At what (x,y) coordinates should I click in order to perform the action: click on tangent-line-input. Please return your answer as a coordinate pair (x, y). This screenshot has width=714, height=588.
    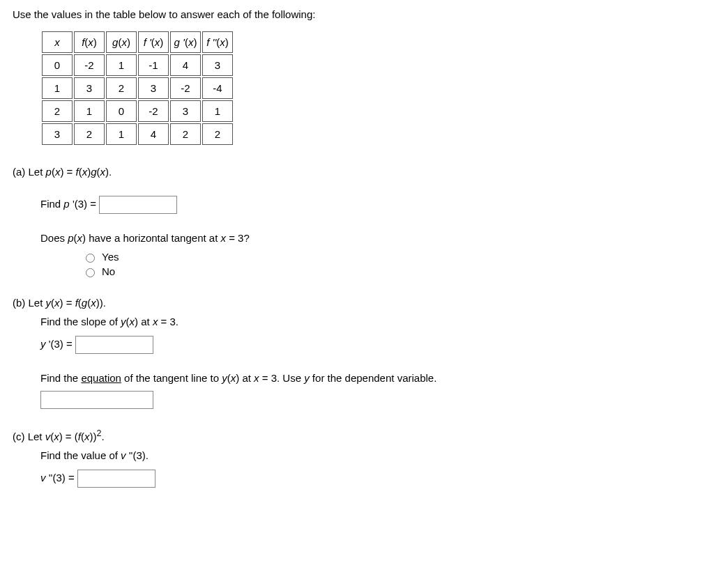
    Looking at the image, I should click on (97, 400).